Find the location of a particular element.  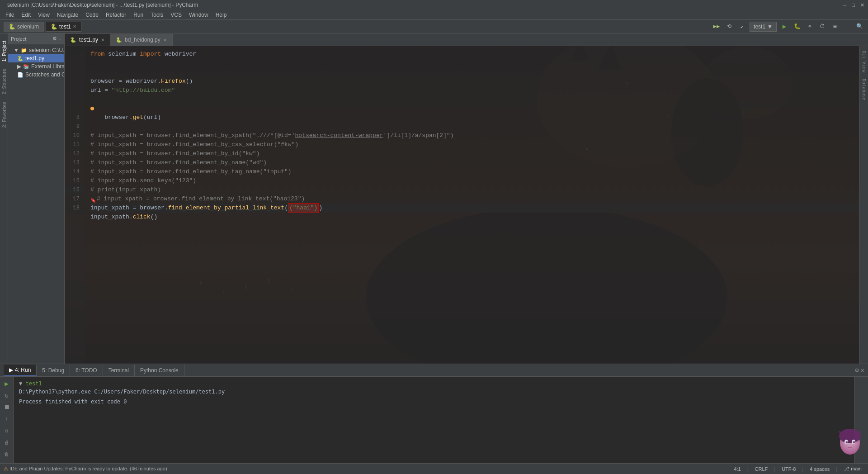

title-bar: selenium [C:\Users\Faker\Desktop\seleniu… is located at coordinates (434, 5).